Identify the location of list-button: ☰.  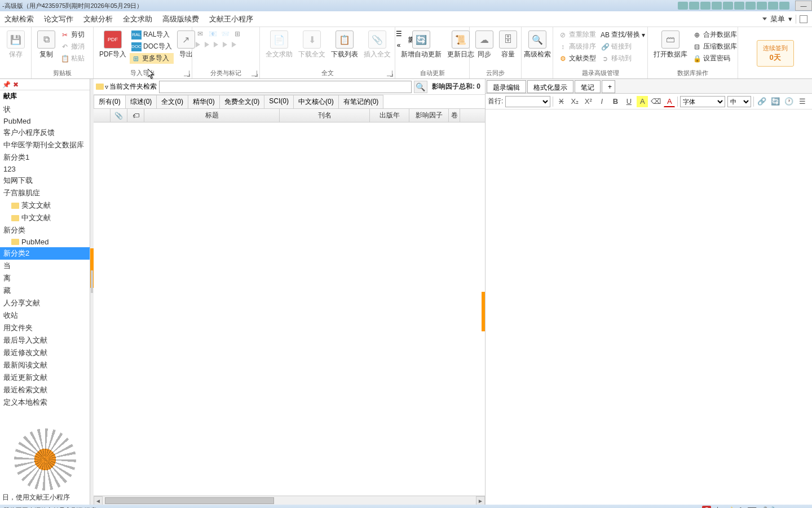
(802, 102).